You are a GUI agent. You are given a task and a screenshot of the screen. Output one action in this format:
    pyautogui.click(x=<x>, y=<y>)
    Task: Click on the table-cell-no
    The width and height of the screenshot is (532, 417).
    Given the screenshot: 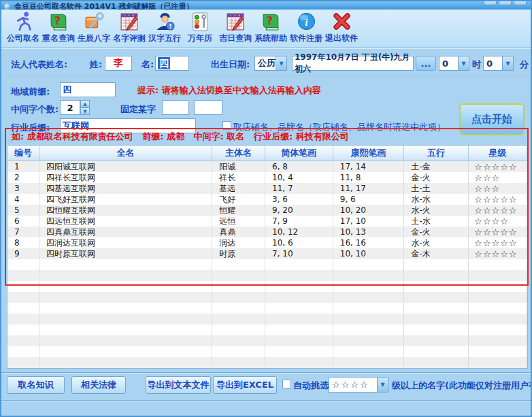 What is the action you would take?
    pyautogui.click(x=23, y=308)
    